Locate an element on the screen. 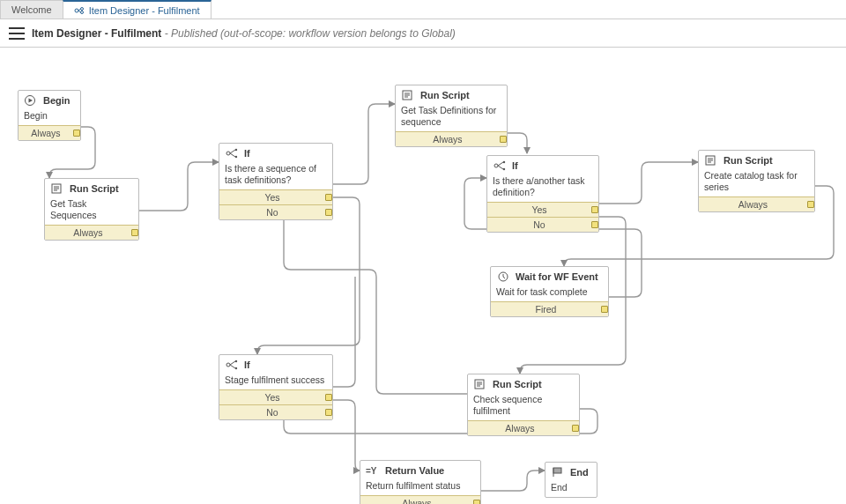 The height and width of the screenshot is (504, 846). clock-icon is located at coordinates (503, 277).